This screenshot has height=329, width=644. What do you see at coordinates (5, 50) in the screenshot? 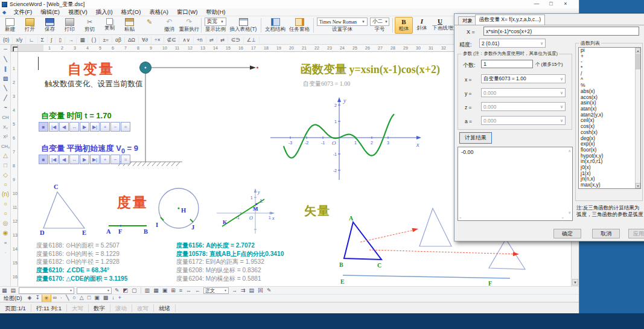
I see `dashed-line-icon: ┄` at bounding box center [5, 50].